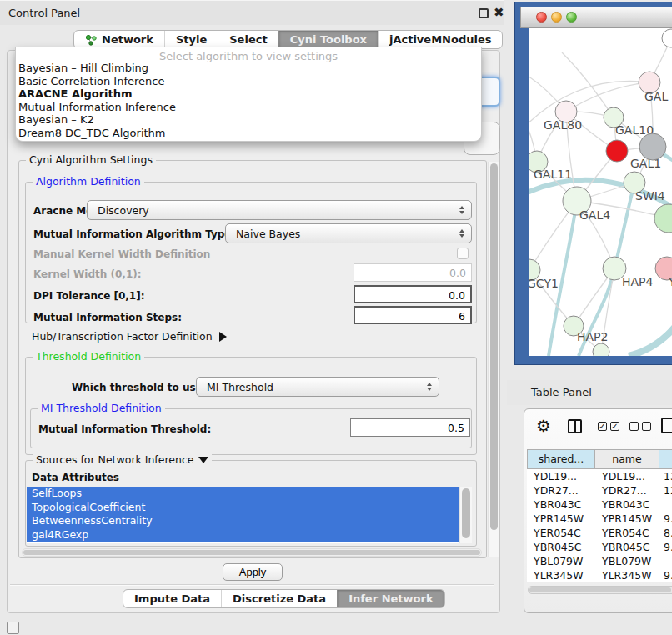 The image size is (672, 635). I want to click on network-node-label: HAP4, so click(638, 282).